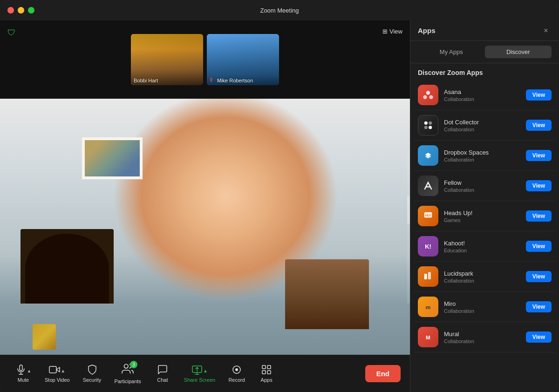  What do you see at coordinates (539, 125) in the screenshot?
I see `view-app-button-dot-collector: View` at bounding box center [539, 125].